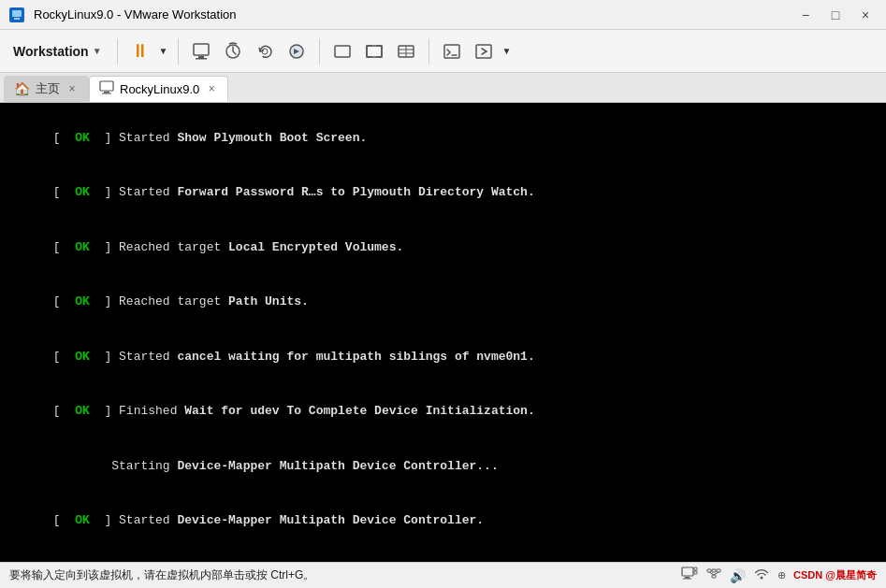  What do you see at coordinates (443, 193) in the screenshot?
I see `terminal-line: [ OK ] Started Forward Password R…s to P…` at bounding box center [443, 193].